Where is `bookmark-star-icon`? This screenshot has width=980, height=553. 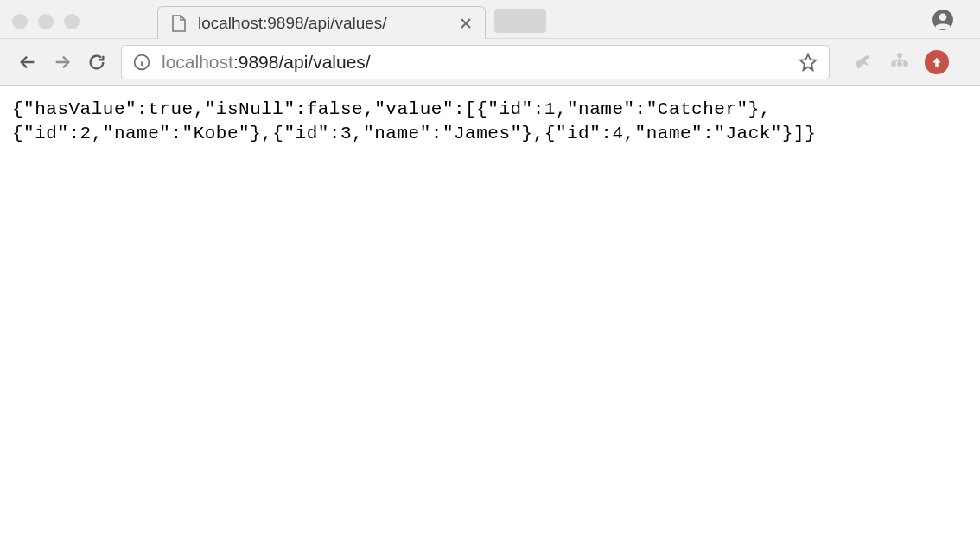 bookmark-star-icon is located at coordinates (808, 62).